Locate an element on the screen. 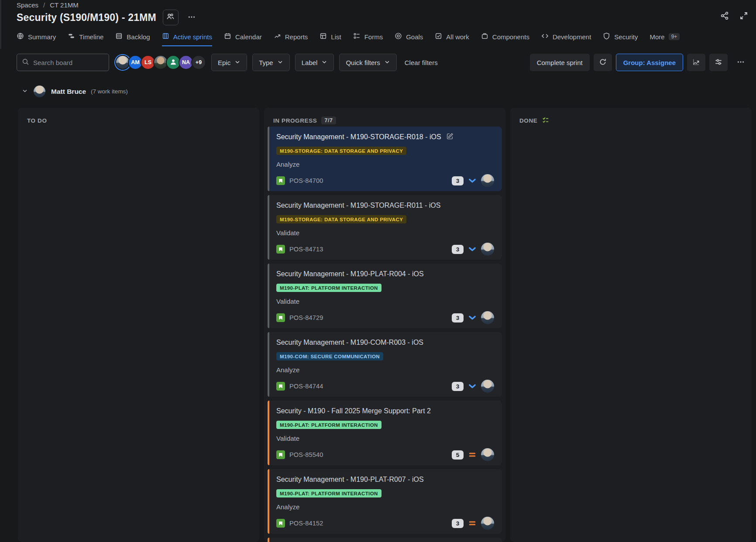 The image size is (756, 542). card-title: Security Management - M190-STORAGE-R018 … is located at coordinates (385, 137).